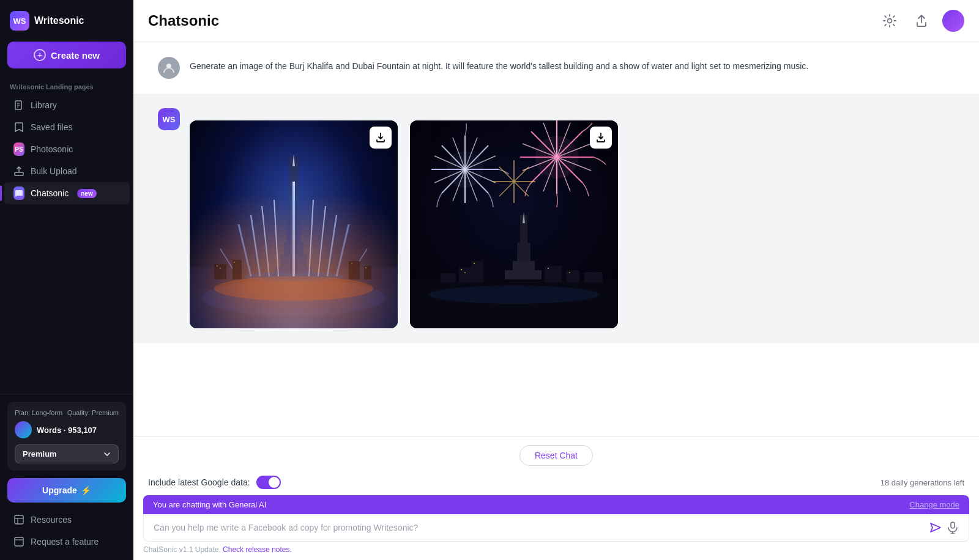 Image resolution: width=979 pixels, height=560 pixels. I want to click on sidebar: WS Writesonic + Create new Writesonic La…, so click(67, 280).